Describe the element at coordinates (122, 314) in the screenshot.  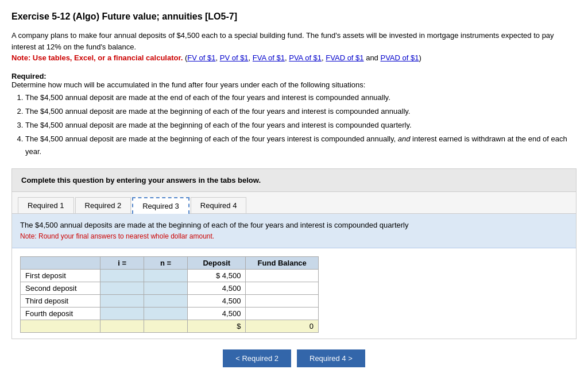
I see `input-fourth-i` at that location.